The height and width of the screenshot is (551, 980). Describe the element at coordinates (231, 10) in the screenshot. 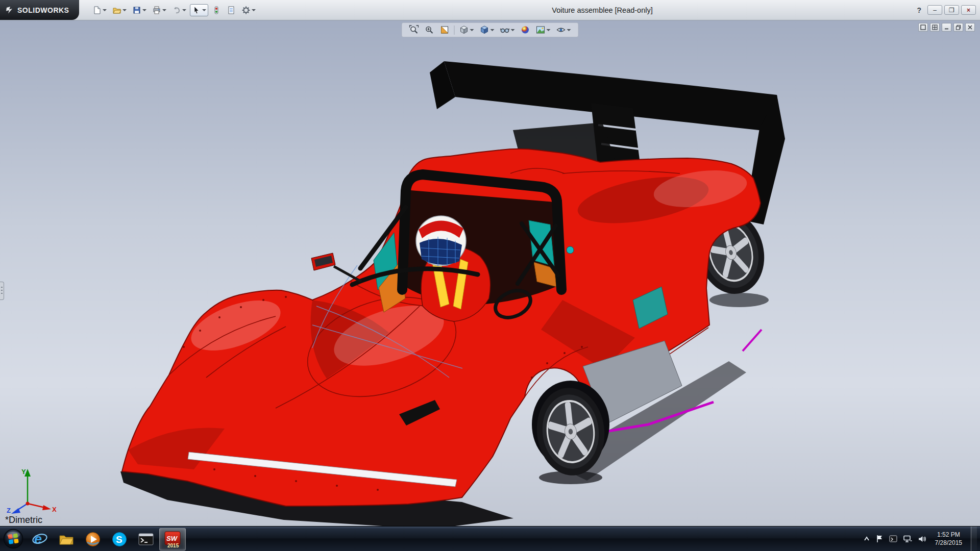

I see `file-properties-icon` at that location.